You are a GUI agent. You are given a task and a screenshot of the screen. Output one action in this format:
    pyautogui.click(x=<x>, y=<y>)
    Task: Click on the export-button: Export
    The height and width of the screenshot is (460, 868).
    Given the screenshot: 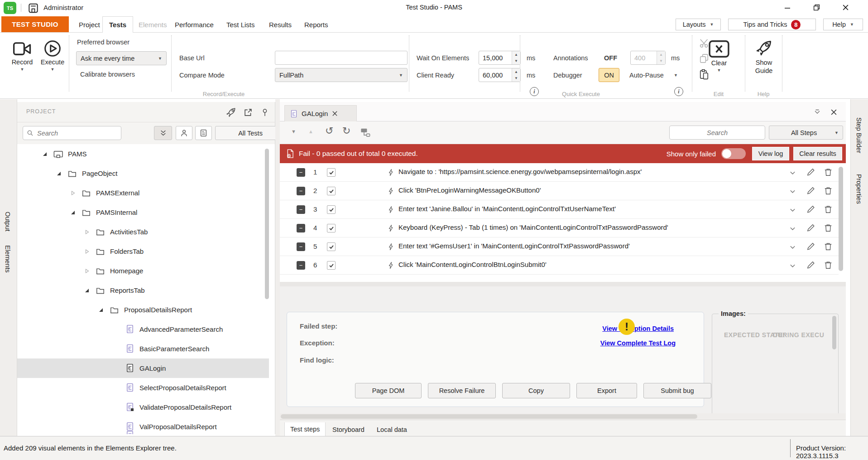 What is the action you would take?
    pyautogui.click(x=607, y=391)
    